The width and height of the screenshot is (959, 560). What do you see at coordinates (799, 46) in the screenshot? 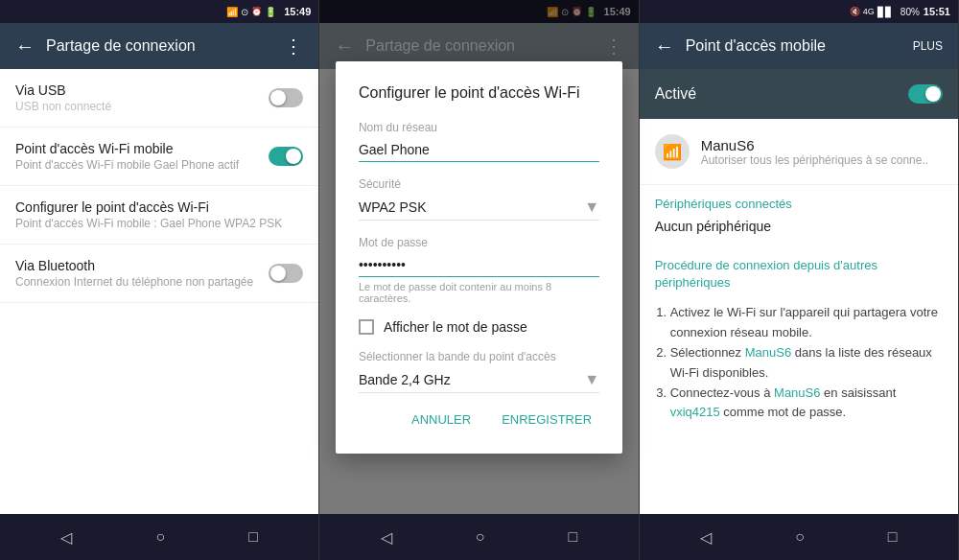
I see `panel3-top-bar: ← Point d'accès mobile PLUS` at bounding box center [799, 46].